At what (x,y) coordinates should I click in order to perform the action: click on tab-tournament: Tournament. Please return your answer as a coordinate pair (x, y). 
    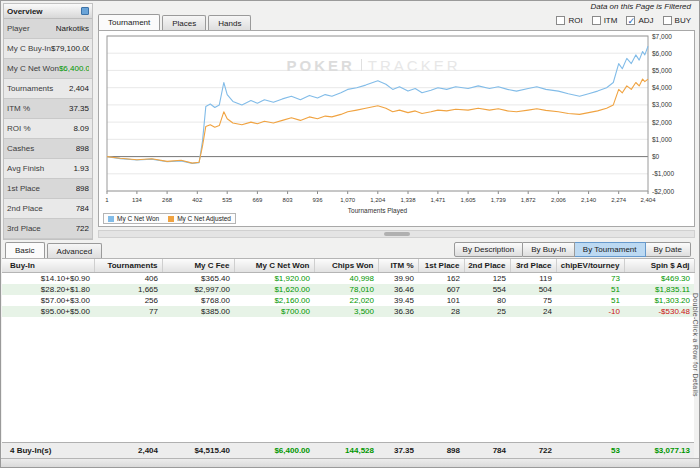
    Looking at the image, I should click on (129, 22).